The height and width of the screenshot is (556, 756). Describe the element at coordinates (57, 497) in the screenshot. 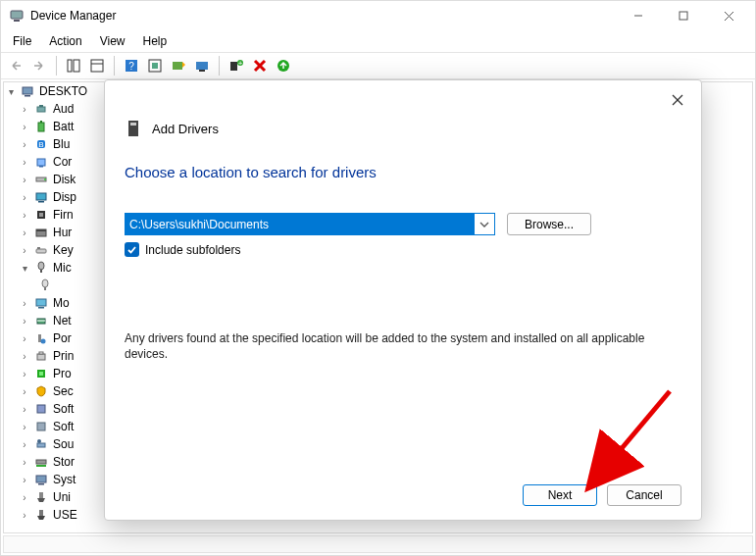

I see `tree-item: ›Uni` at that location.